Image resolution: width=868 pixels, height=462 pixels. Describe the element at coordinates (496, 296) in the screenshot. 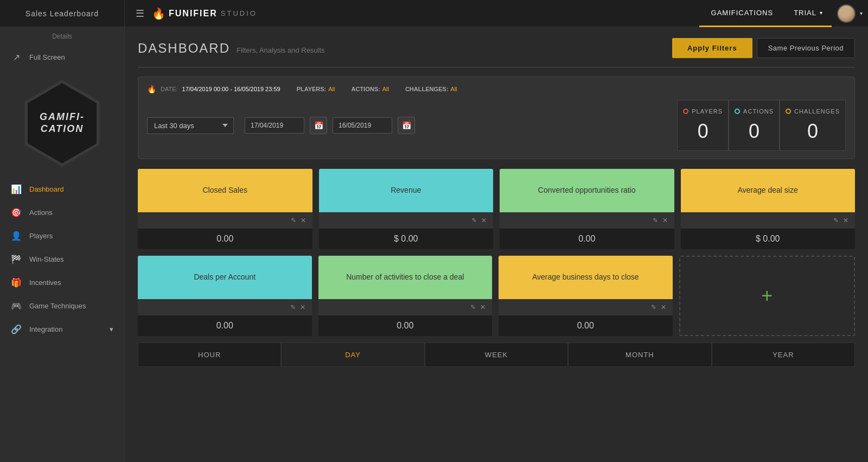

I see `metrics-row-2: Deals per Account ✎ ✕ 0.00 Number of act…` at that location.